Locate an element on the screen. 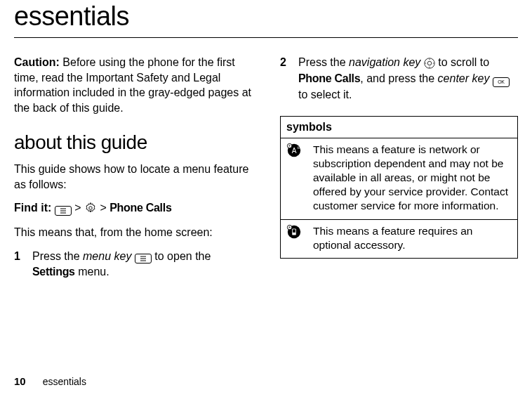  step2-c: , and press the is located at coordinates (399, 79).